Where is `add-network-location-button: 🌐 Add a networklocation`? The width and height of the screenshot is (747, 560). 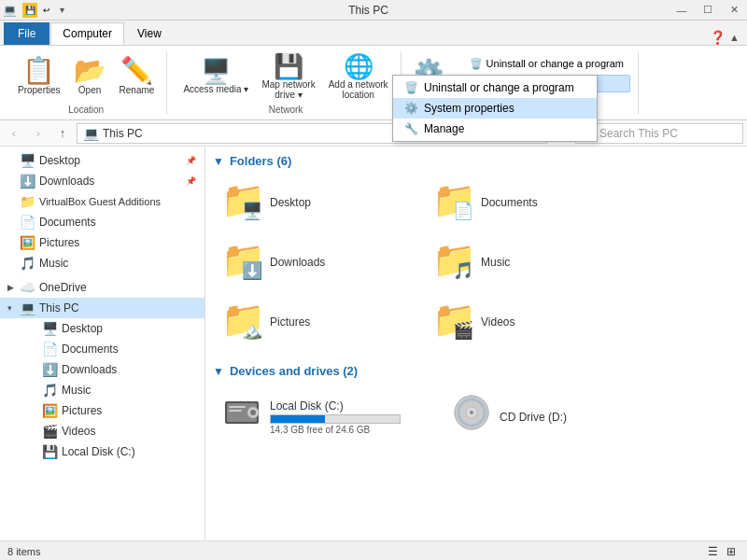 add-network-location-button: 🌐 Add a networklocation is located at coordinates (359, 77).